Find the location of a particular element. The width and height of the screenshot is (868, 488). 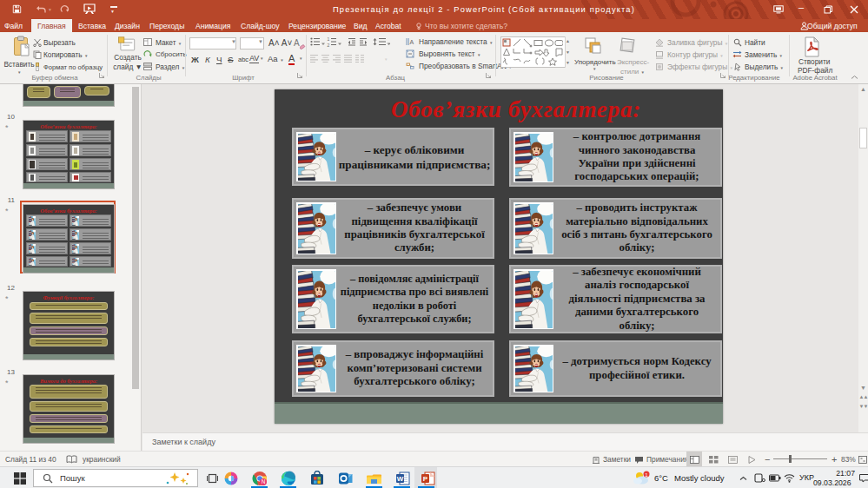

svg-text: A is located at coordinates (412, 42).